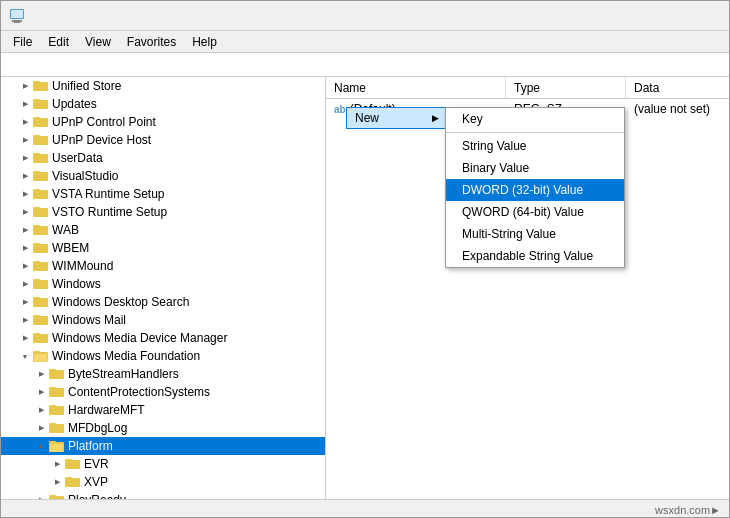 This screenshot has width=730, height=518. I want to click on tree-item-label: HardwareMFT, so click(106, 410).